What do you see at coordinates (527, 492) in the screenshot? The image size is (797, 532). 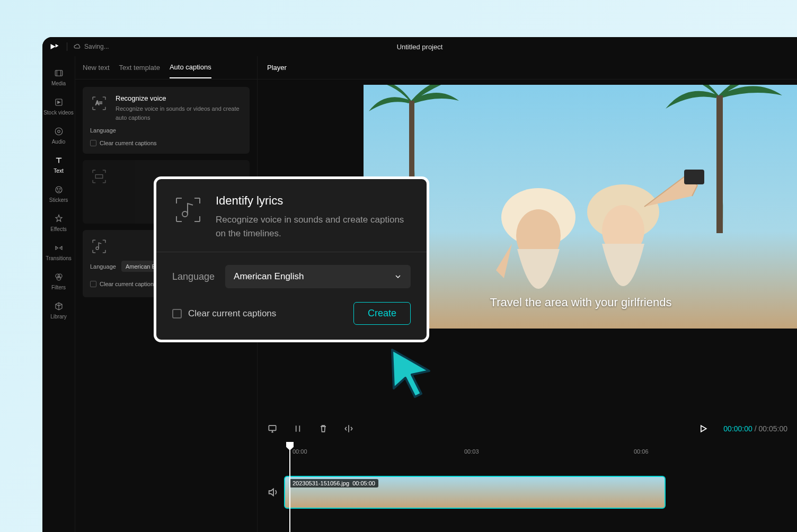 I see `video-track: 20230531-151056.jpg 00:05:00` at bounding box center [527, 492].